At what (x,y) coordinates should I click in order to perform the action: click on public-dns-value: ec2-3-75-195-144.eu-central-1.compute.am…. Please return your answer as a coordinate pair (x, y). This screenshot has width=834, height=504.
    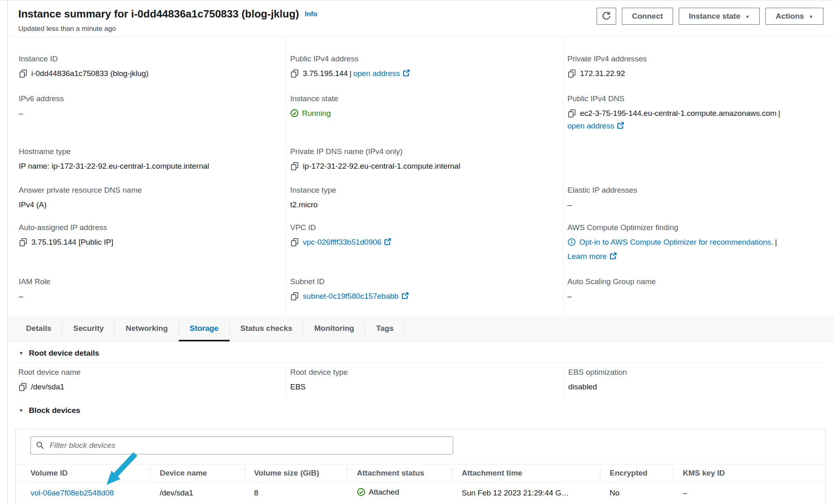
    Looking at the image, I should click on (678, 113).